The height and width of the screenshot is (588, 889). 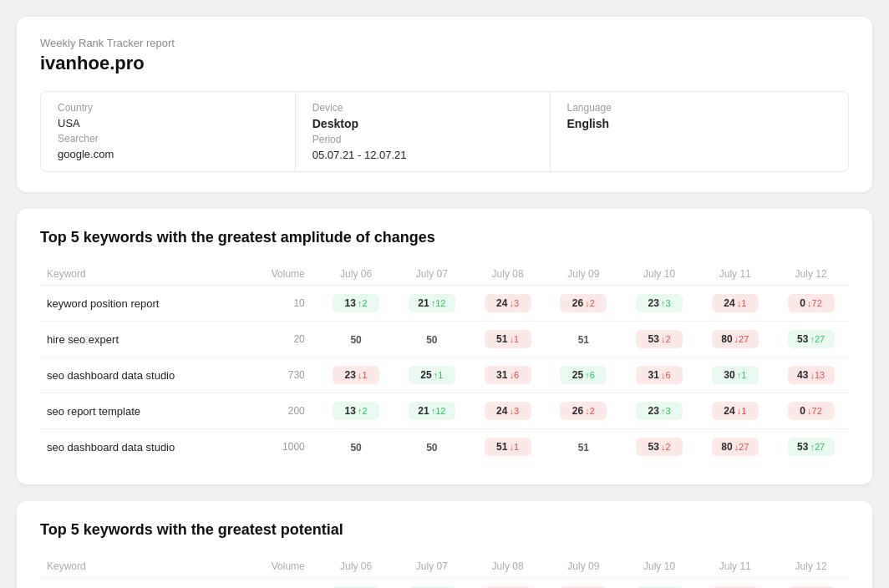 What do you see at coordinates (168, 108) in the screenshot?
I see `country-label: Country` at bounding box center [168, 108].